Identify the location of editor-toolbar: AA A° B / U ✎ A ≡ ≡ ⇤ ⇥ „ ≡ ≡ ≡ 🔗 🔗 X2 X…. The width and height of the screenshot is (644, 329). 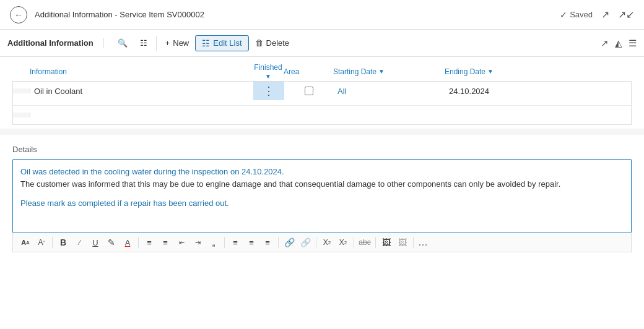
(322, 242).